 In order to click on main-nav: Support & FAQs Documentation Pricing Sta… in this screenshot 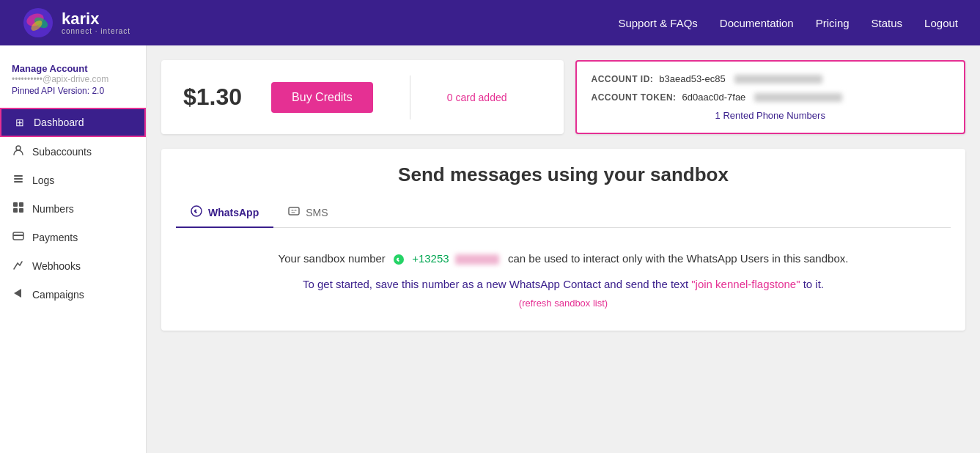, I will do `click(788, 23)`.